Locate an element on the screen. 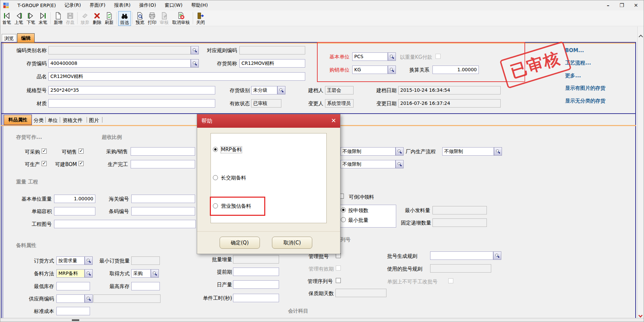 This screenshot has width=644, height=322. box-volume-field is located at coordinates (75, 211).